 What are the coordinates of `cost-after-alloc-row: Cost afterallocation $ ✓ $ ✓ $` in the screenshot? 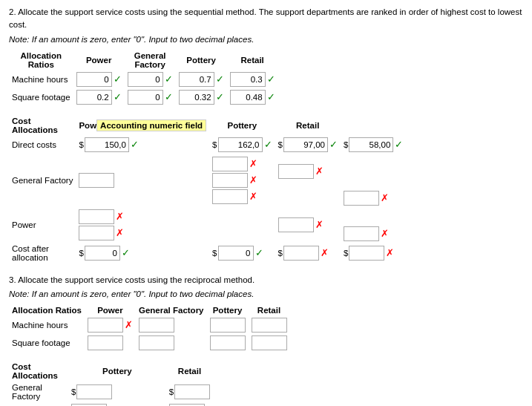 It's located at (208, 253).